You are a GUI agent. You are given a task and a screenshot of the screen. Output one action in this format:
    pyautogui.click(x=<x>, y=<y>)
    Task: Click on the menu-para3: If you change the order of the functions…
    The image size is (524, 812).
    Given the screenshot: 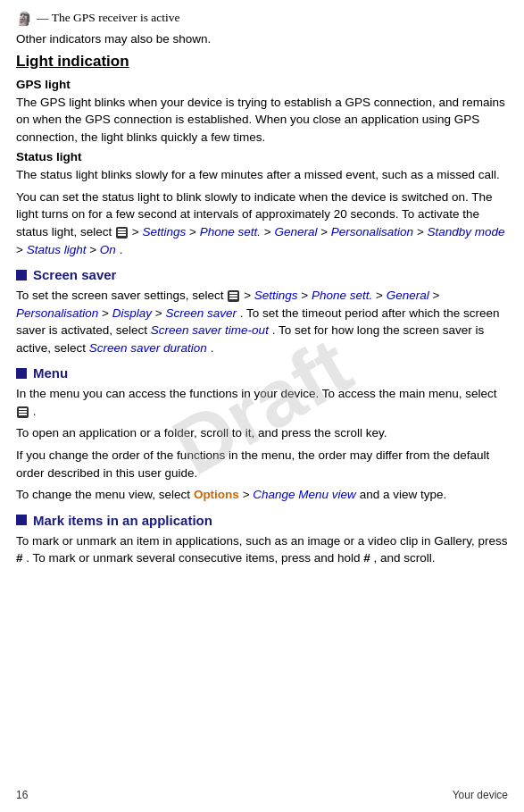 What is the action you would take?
    pyautogui.click(x=262, y=465)
    